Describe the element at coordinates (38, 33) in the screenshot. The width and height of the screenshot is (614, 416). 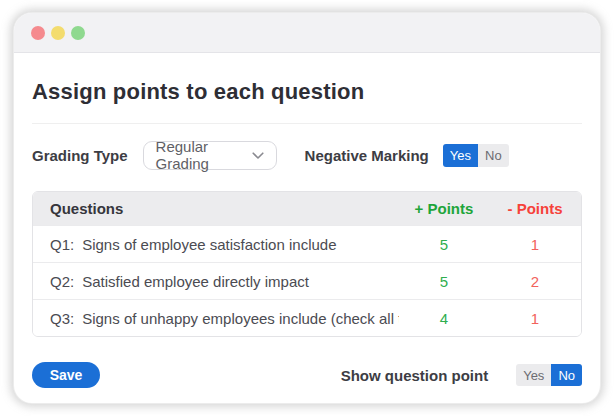
I see `close-window-icon` at that location.